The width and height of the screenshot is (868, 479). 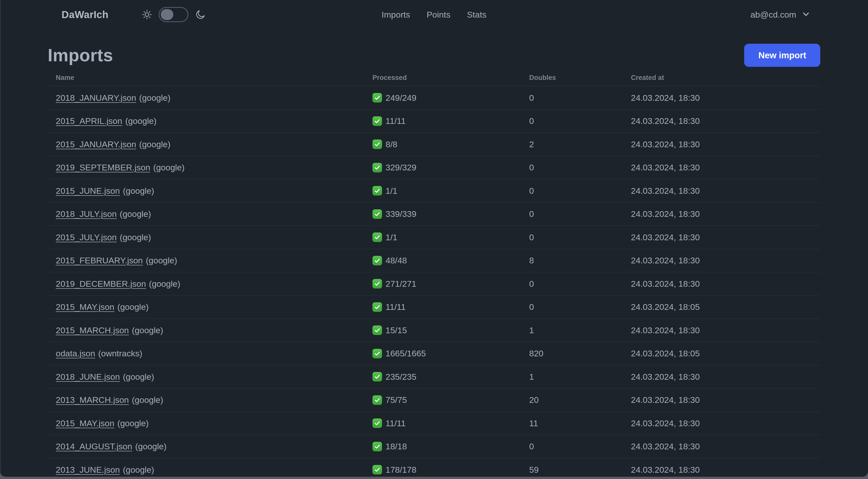 What do you see at coordinates (773, 15) in the screenshot?
I see `user-email: ab@cd.com` at bounding box center [773, 15].